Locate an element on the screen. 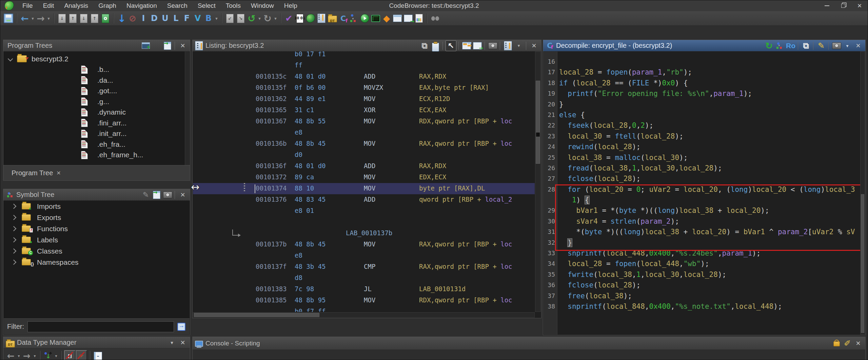 The image size is (868, 360). memory-down-button: ↓ is located at coordinates (62, 18).